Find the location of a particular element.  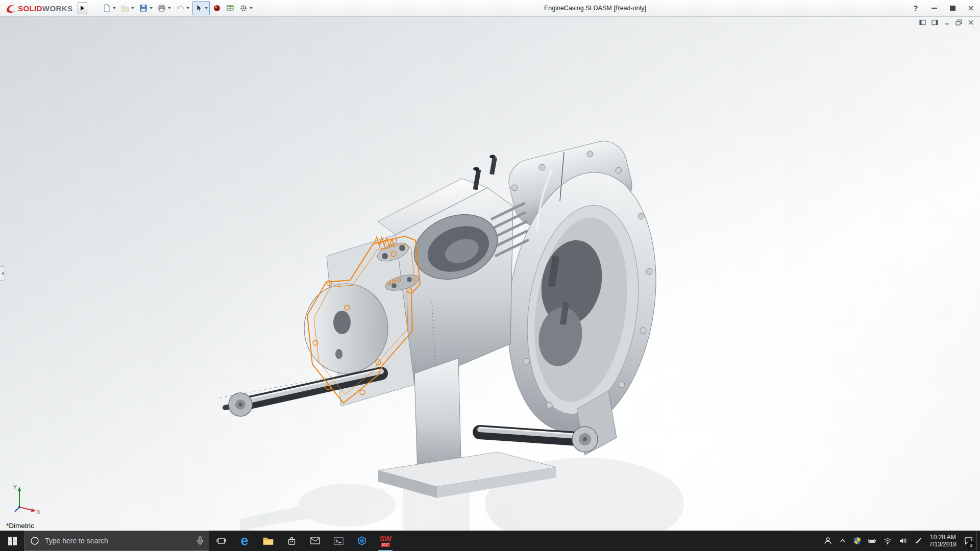

clutch-cover-part is located at coordinates (582, 296).